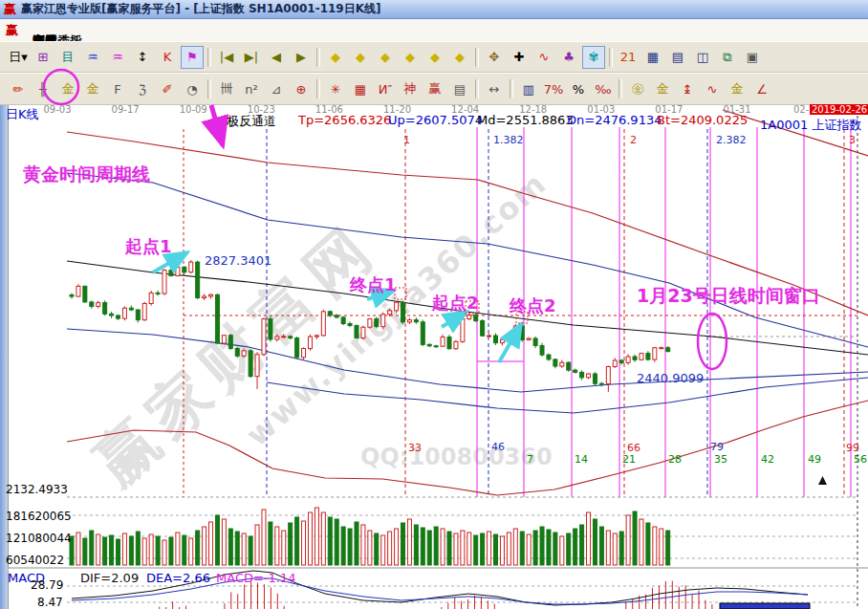 This screenshot has height=609, width=868. Describe the element at coordinates (675, 459) in the screenshot. I see `cycle-bottom-label: 28` at that location.